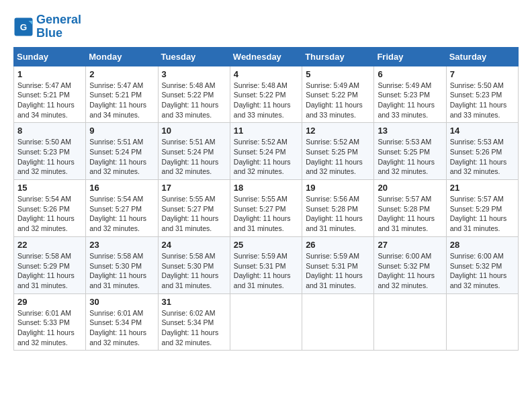  I want to click on calendar-week-row: 22 Sunrise: 5:58 AM Sunset: 5:29 PM Dayl…, so click(266, 265).